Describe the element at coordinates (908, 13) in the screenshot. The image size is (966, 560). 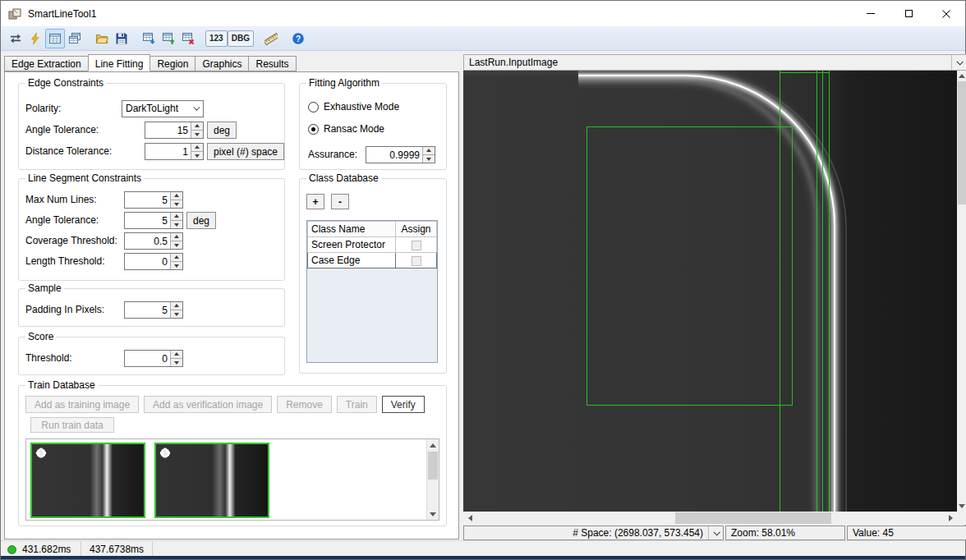
I see `maximize-icon` at that location.